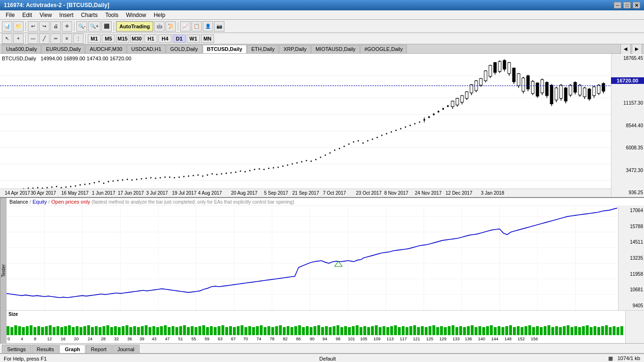 The image size is (644, 362). Describe the element at coordinates (159, 15) in the screenshot. I see `menu-help: Help` at that location.